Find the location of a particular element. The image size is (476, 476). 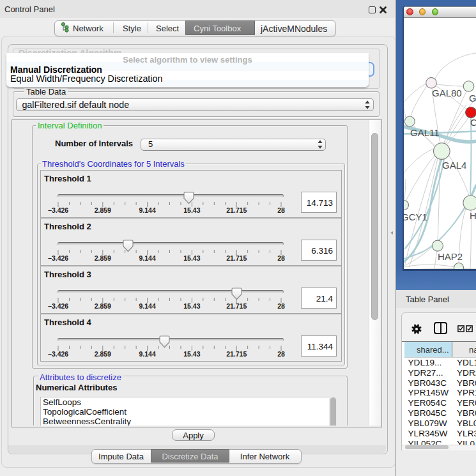

svg-text: H is located at coordinates (473, 216).